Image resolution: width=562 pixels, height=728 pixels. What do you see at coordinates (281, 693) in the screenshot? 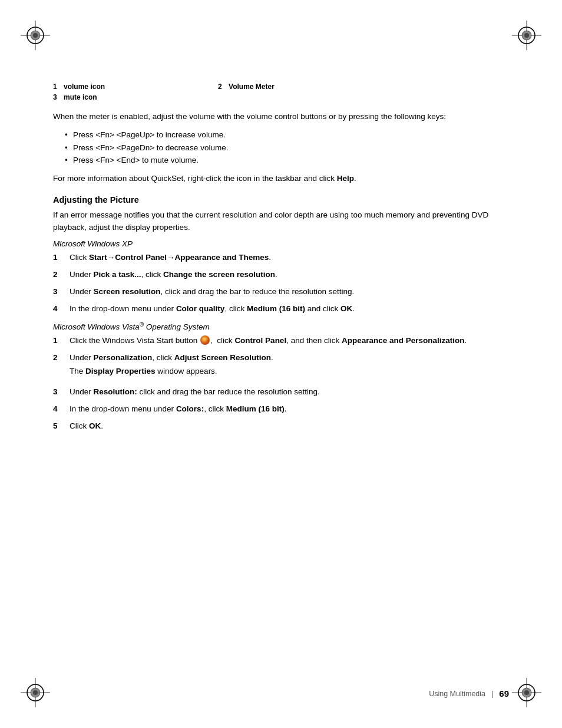
I see `page-footer: Using Multimedia | 69` at bounding box center [281, 693].